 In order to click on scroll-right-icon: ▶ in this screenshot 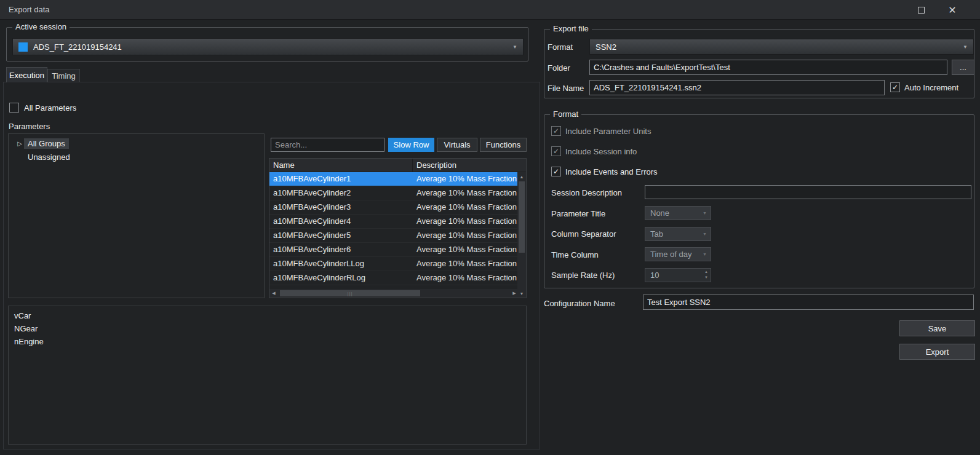, I will do `click(514, 293)`.